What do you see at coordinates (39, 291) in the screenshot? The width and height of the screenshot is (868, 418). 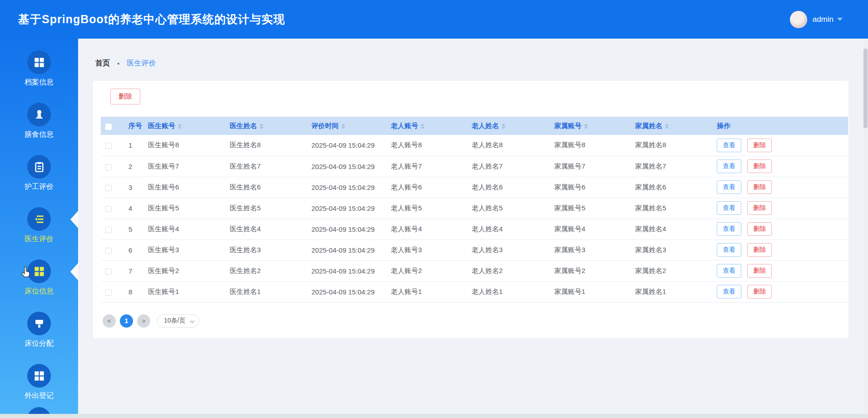 I see `sidebar-item-label: 床位信息` at bounding box center [39, 291].